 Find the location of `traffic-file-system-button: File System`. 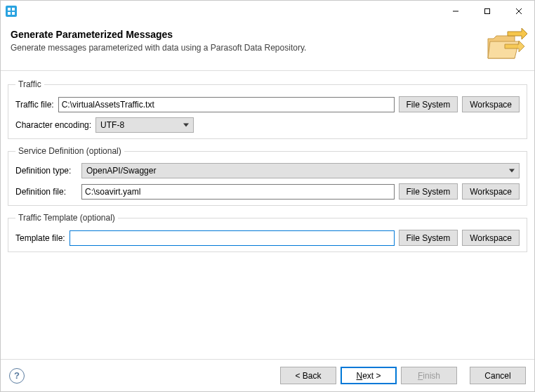

traffic-file-system-button: File System is located at coordinates (428, 104).